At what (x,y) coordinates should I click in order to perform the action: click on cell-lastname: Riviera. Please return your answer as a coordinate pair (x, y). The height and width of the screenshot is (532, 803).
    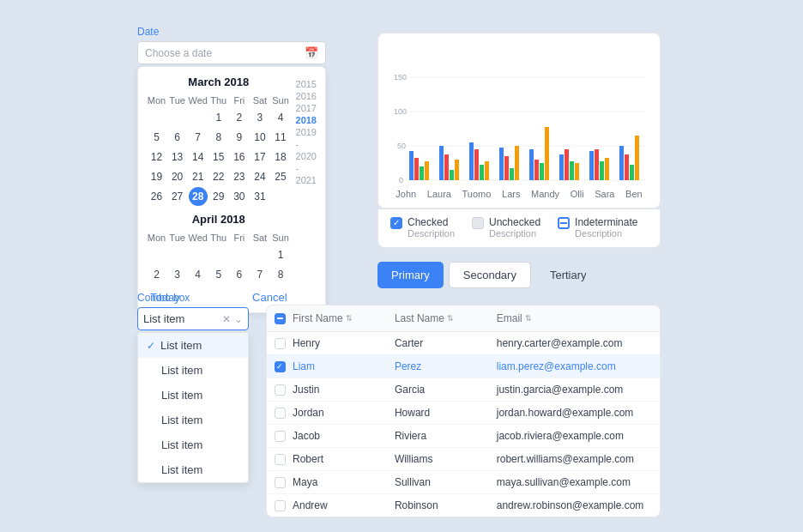
    Looking at the image, I should click on (446, 436).